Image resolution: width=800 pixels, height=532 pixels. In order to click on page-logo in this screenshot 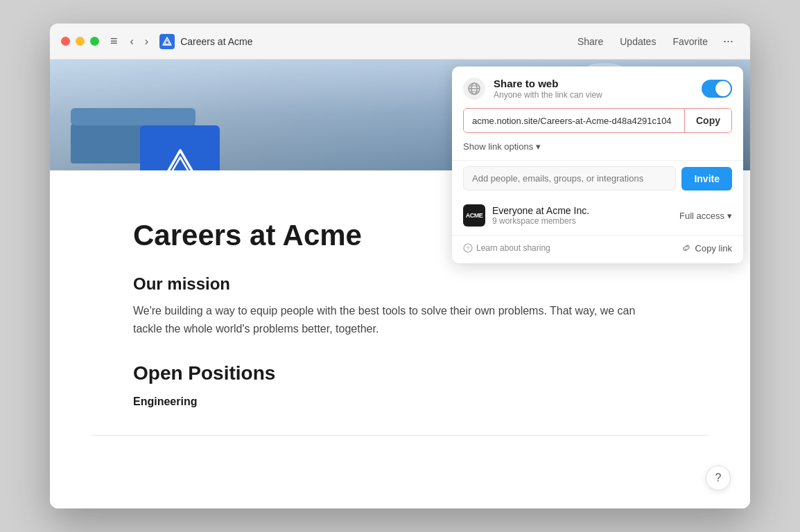, I will do `click(180, 148)`.